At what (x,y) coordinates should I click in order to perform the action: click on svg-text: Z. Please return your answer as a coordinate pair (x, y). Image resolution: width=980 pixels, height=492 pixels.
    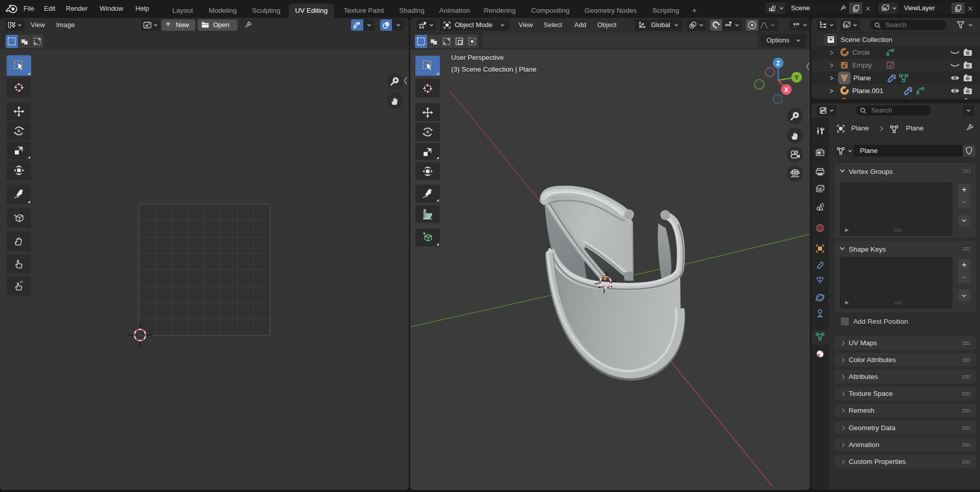
    Looking at the image, I should click on (778, 63).